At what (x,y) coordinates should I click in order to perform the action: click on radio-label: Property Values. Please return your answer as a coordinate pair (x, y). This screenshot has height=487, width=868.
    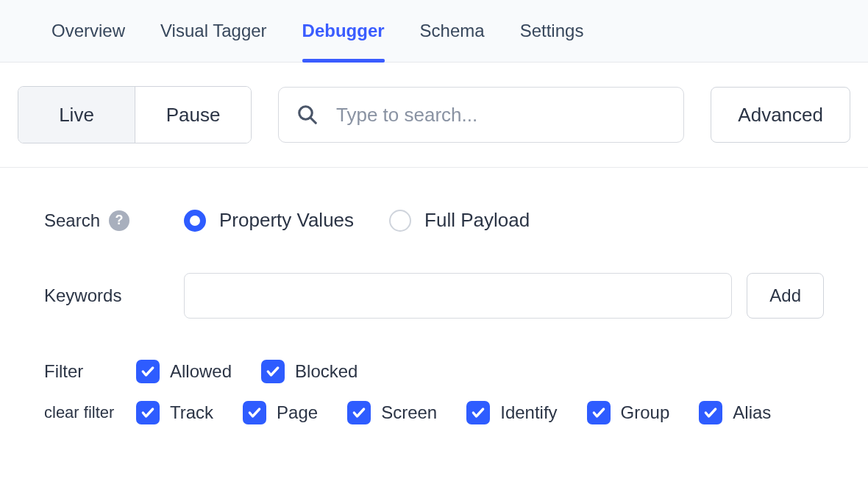
    Looking at the image, I should click on (287, 221).